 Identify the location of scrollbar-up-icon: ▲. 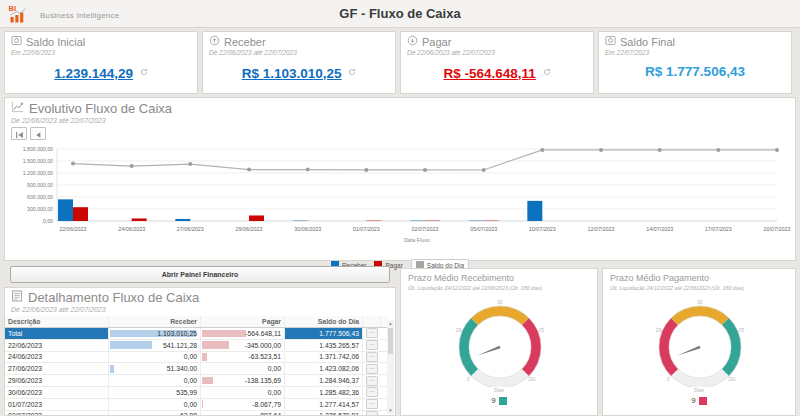
(390, 324).